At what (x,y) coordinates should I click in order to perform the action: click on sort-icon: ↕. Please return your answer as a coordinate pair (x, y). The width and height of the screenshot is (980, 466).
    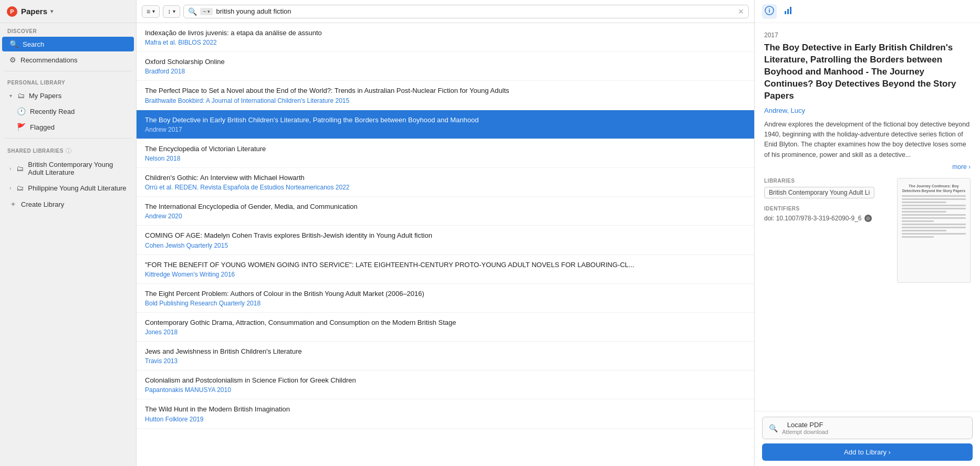
    Looking at the image, I should click on (169, 12).